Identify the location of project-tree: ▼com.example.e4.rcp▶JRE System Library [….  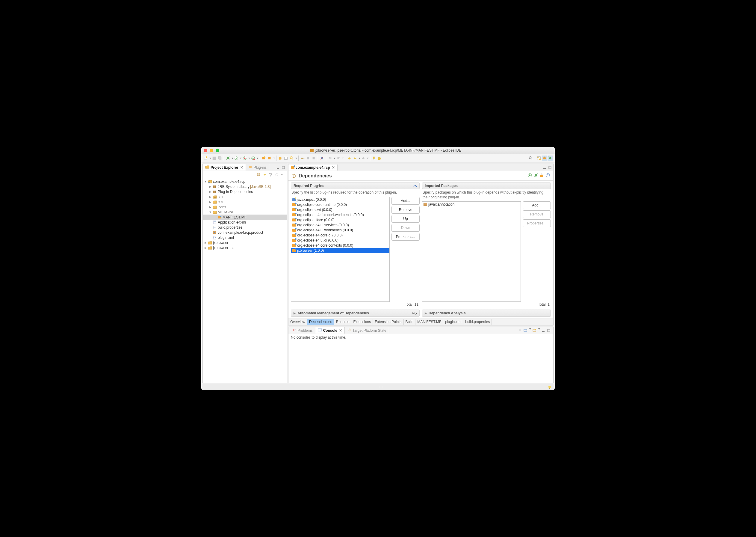
(245, 280).